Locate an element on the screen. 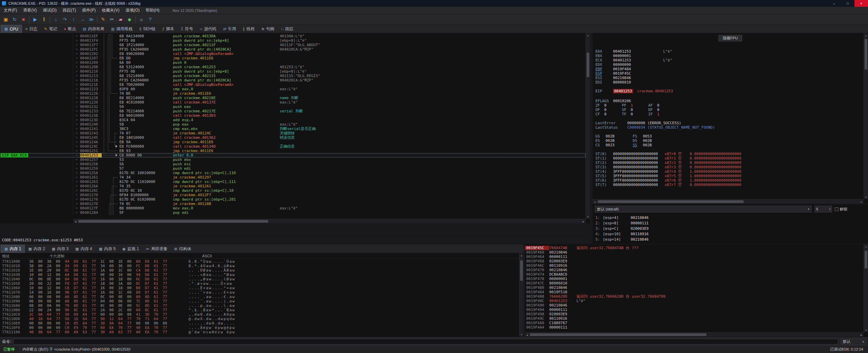 This screenshot has height=353, width=868. segment-es: ES002B is located at coordinates (614, 141).